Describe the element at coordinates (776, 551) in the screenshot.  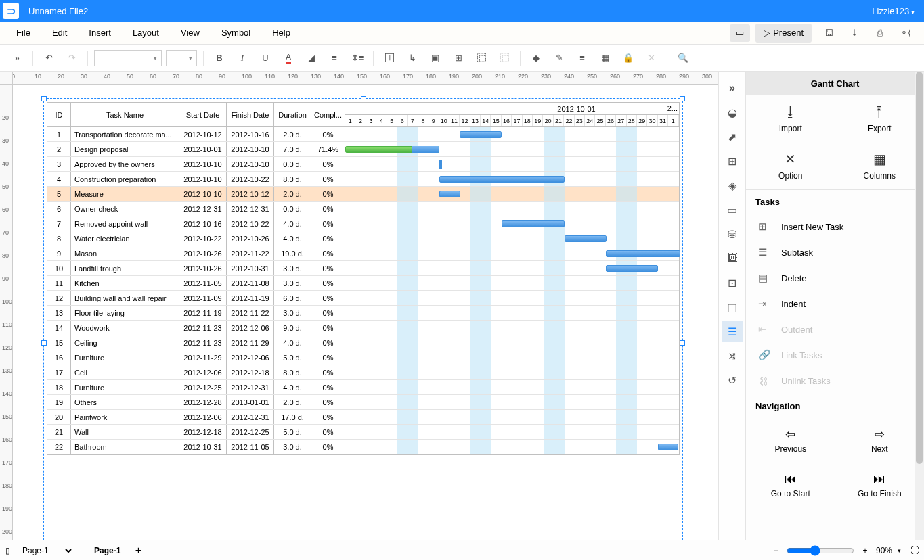
I see `zoom-out-button: −` at that location.